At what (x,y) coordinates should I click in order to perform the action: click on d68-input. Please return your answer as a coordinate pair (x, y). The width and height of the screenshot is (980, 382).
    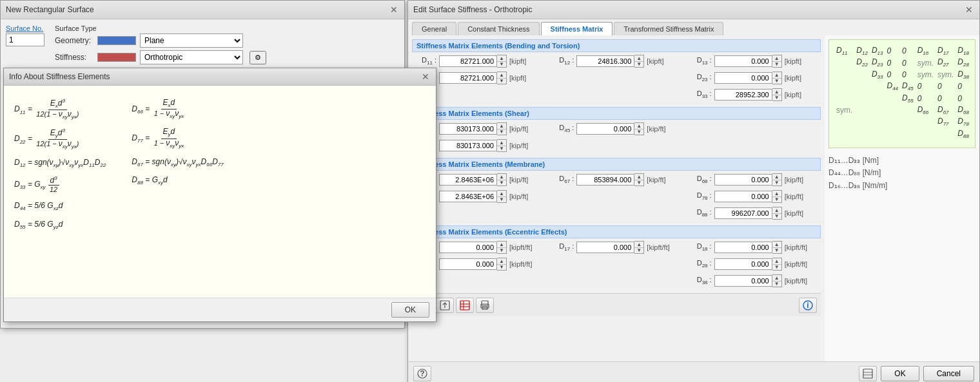
    Looking at the image, I should click on (743, 180).